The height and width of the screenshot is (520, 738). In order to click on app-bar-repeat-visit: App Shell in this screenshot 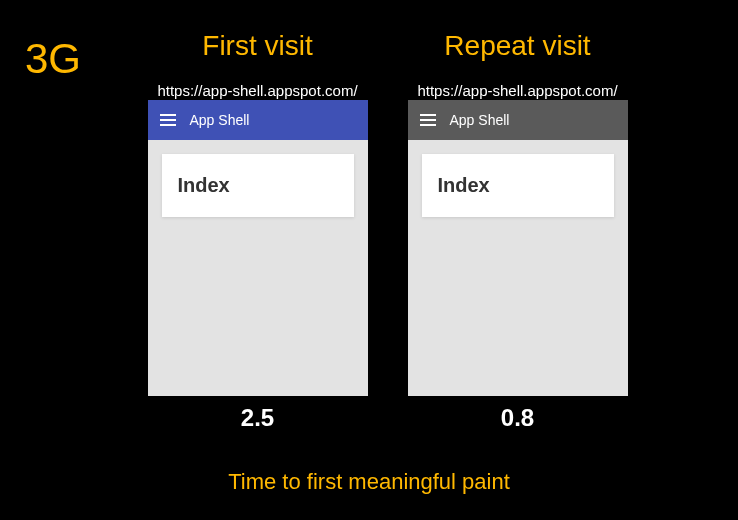, I will do `click(518, 120)`.